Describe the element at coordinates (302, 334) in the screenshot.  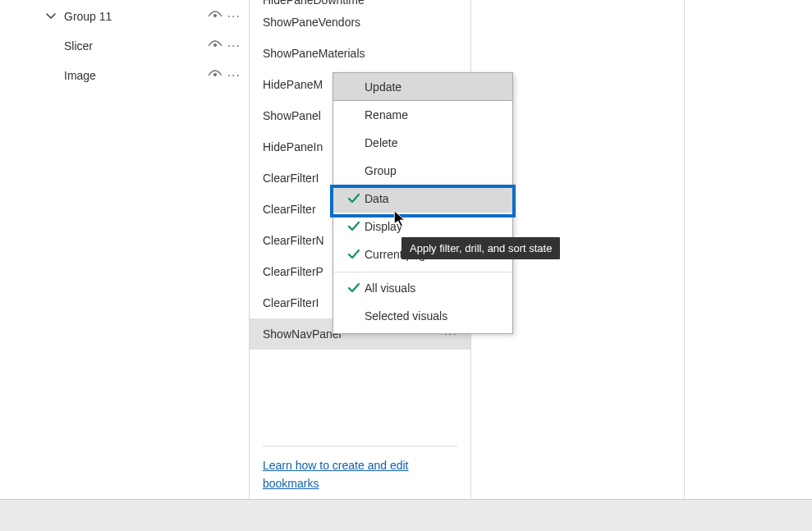
I see `bookmark-label: ShowNavPanel` at that location.